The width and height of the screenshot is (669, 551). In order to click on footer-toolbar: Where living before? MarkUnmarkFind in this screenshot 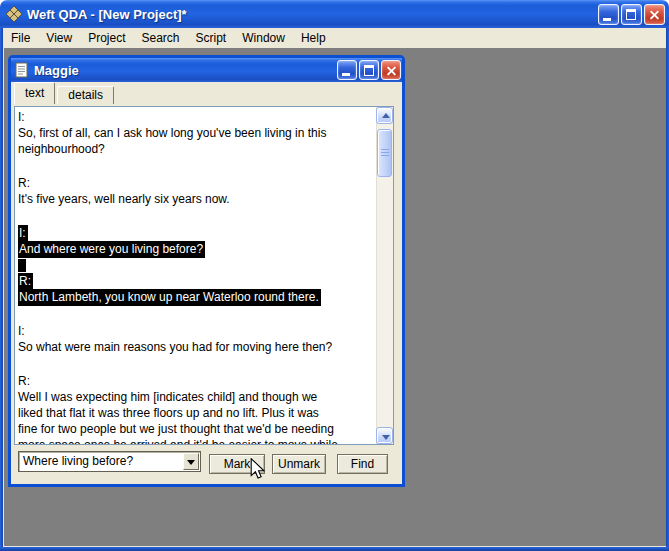, I will do `click(206, 464)`.